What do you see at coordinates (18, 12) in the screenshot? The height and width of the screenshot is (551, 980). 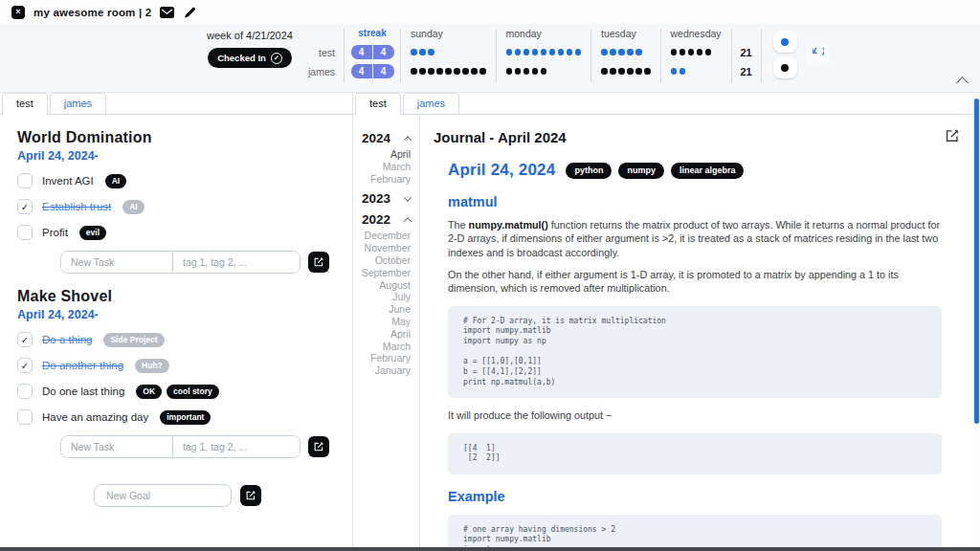 I see `close-room-icon: ×` at bounding box center [18, 12].